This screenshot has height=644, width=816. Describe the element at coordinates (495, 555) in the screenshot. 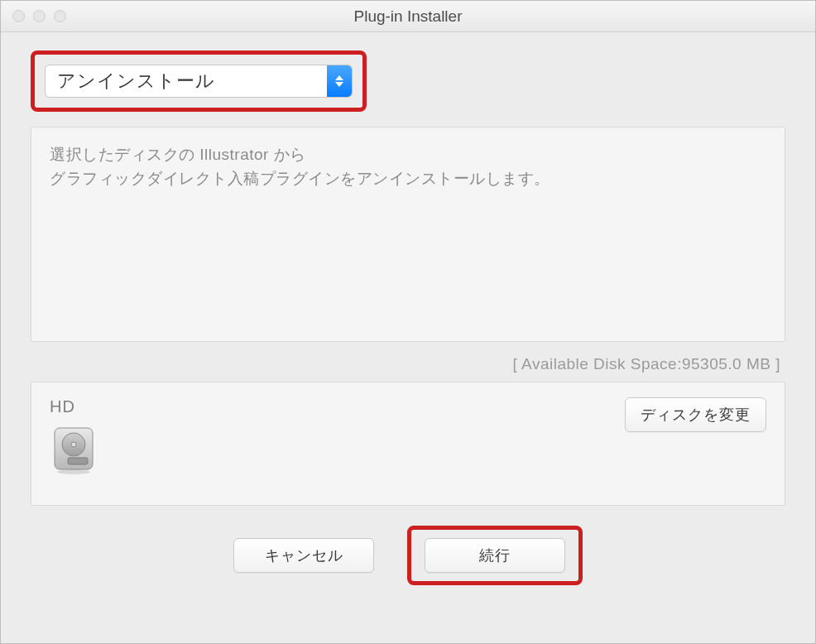

I see `continue-button: 続行` at that location.